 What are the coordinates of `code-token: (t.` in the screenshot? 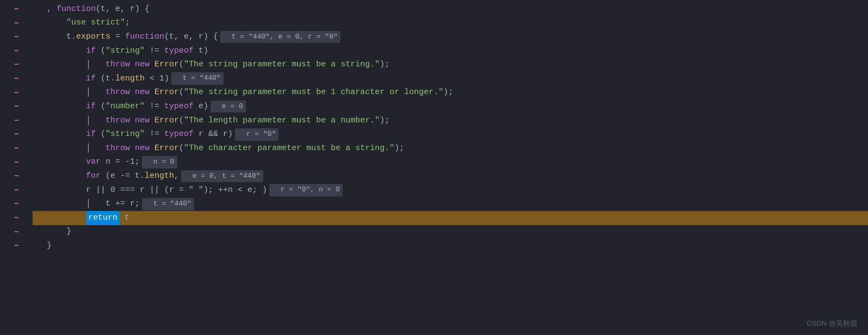 It's located at (106, 79).